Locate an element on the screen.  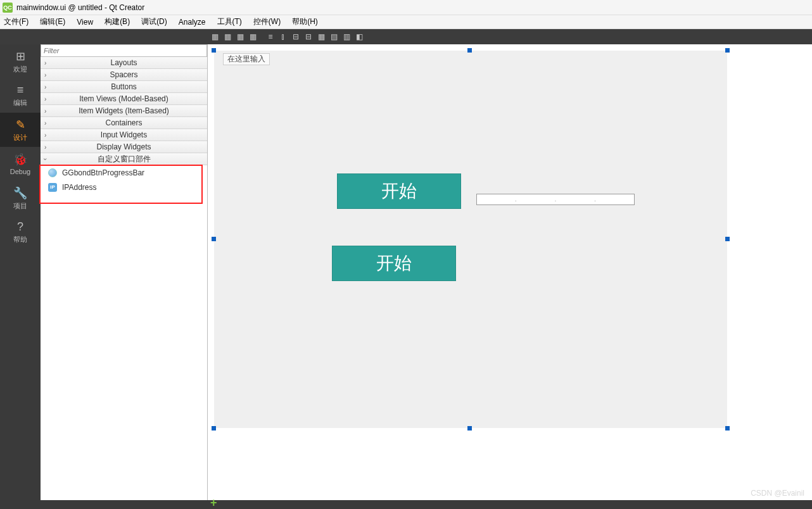
layout-hsplit-icon: ⊟ is located at coordinates (296, 37).